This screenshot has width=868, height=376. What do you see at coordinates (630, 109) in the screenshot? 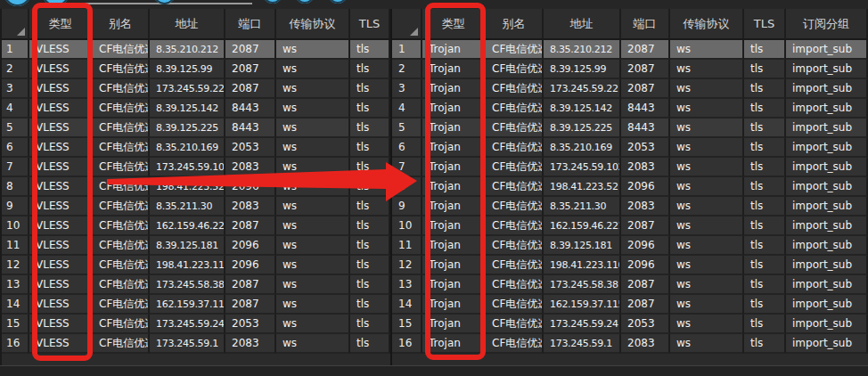
I see `table-row: 4TrojanCF电信优选8.39.125.1428443wstlsimport…` at bounding box center [630, 109].